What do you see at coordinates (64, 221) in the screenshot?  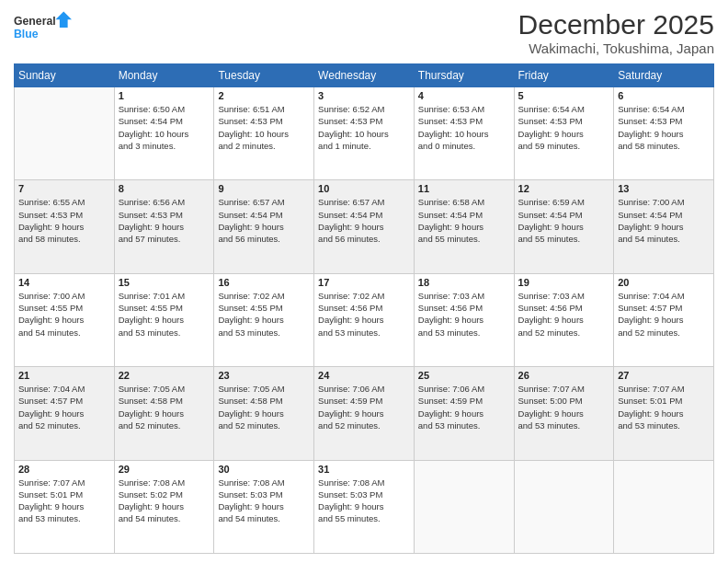 I see `day-info: Sunrise: 6:55 AMSunset: 4:53 PMDaylight:…` at bounding box center [64, 221].